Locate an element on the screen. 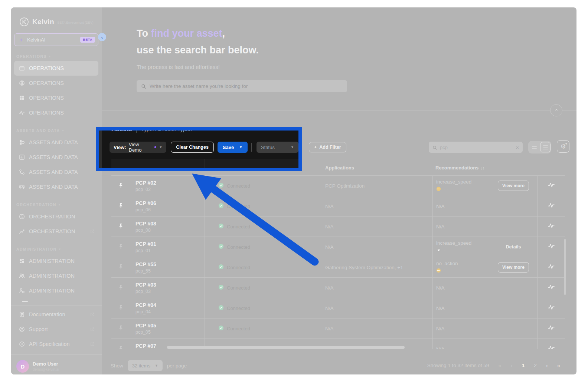  recommendation-name: increase_speed is located at coordinates (454, 243).